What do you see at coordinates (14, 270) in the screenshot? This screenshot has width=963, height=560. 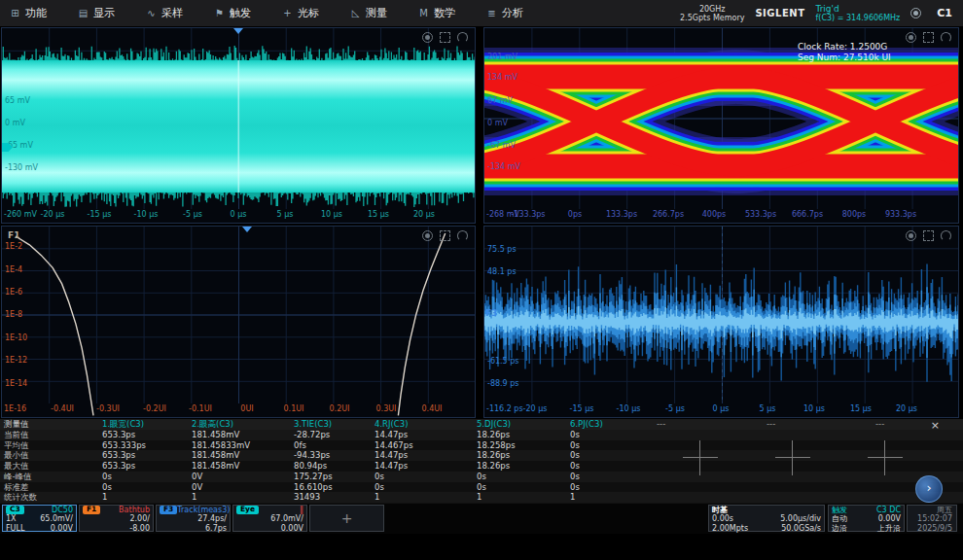 I see `y-tick-label: 1E-4` at bounding box center [14, 270].